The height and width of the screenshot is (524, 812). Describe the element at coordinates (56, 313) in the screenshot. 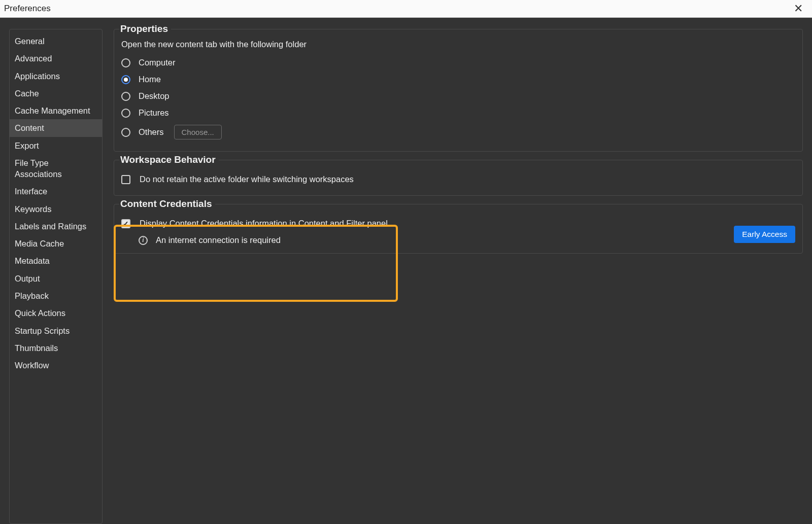

I see `sidebar-item-quick-actions: Quick Actions` at that location.